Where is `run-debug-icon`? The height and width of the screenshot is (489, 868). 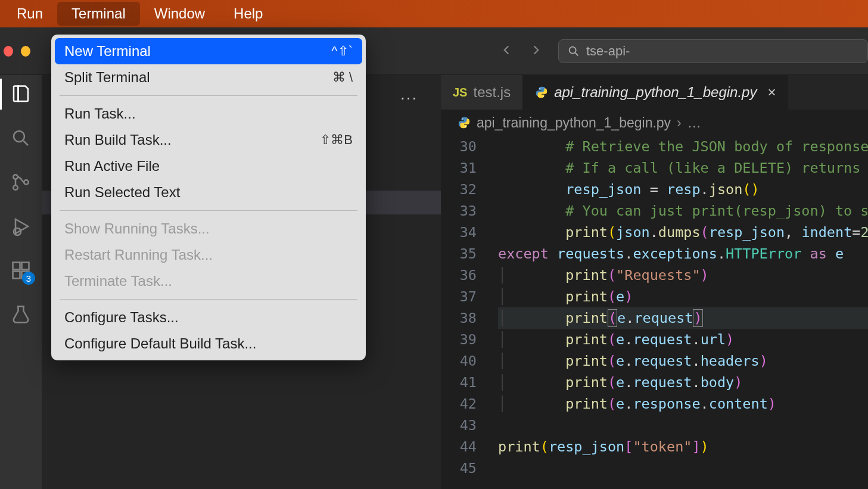
run-debug-icon is located at coordinates (21, 226).